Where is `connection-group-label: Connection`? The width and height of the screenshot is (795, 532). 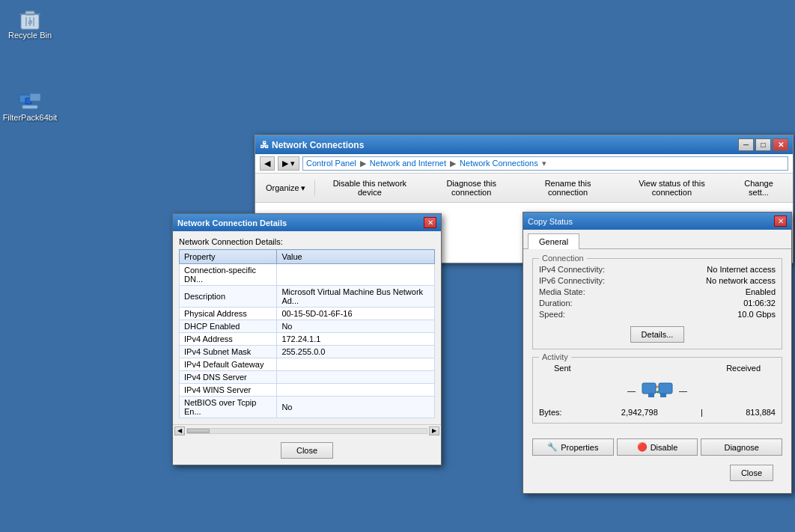 connection-group-label: Connection is located at coordinates (563, 258).